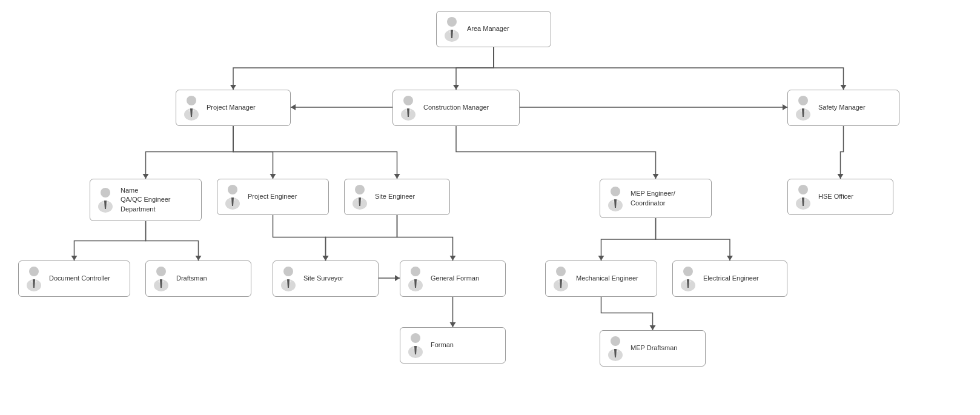 Image resolution: width=980 pixels, height=415 pixels. Describe the element at coordinates (231, 108) in the screenshot. I see `project-manager-label: Project Manager` at that location.